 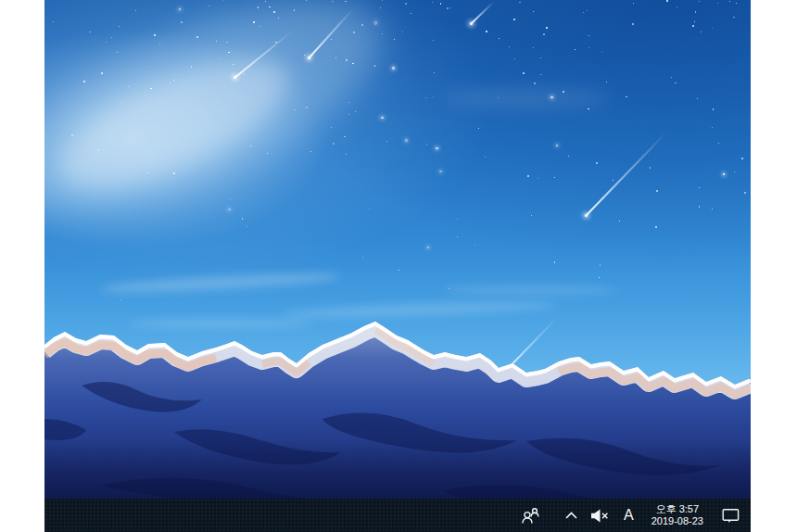 What do you see at coordinates (631, 515) in the screenshot?
I see `system-tray: A 오후 3:57 2019-08-23` at bounding box center [631, 515].